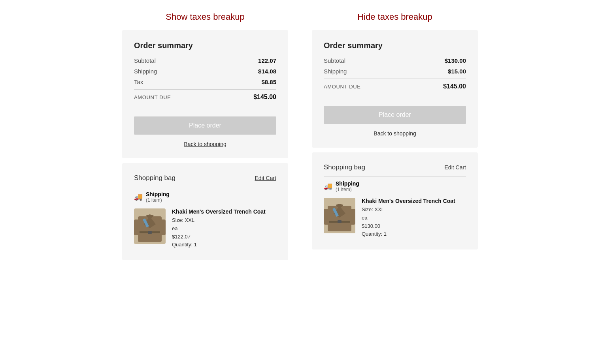 The height and width of the screenshot is (364, 600). I want to click on divider-left, so click(205, 89).